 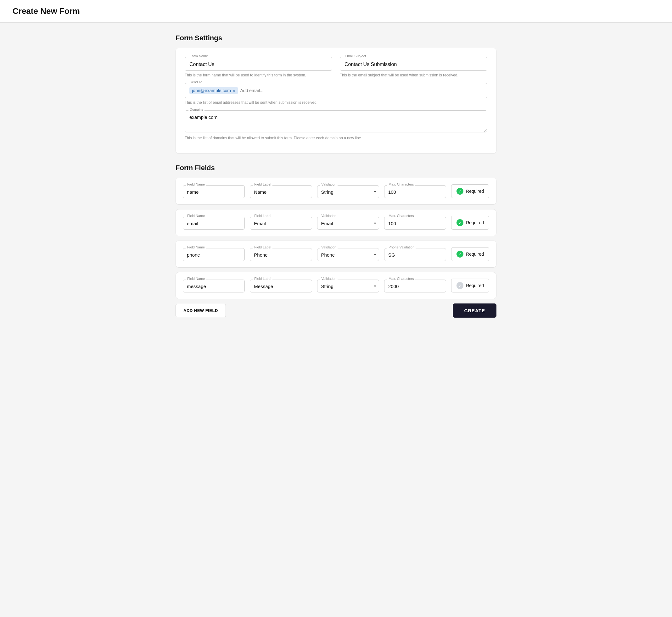 What do you see at coordinates (336, 126) in the screenshot?
I see `domains-row: Domains example.com This is the list of …` at bounding box center [336, 126].